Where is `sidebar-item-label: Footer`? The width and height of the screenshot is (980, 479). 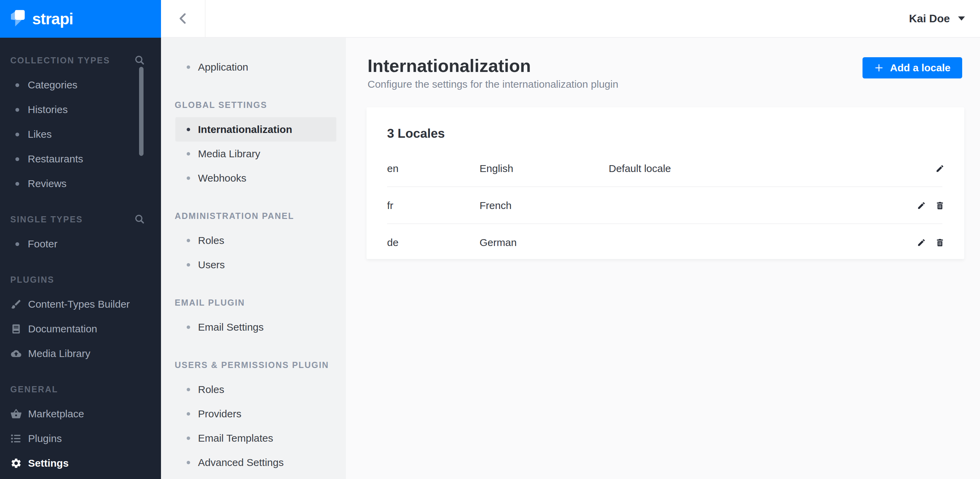 sidebar-item-label: Footer is located at coordinates (43, 244).